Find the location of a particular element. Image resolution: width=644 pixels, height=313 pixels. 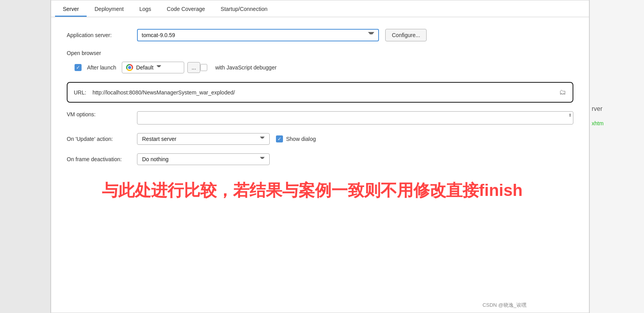

frame-deactivation-dropdown-arrow is located at coordinates (262, 159).